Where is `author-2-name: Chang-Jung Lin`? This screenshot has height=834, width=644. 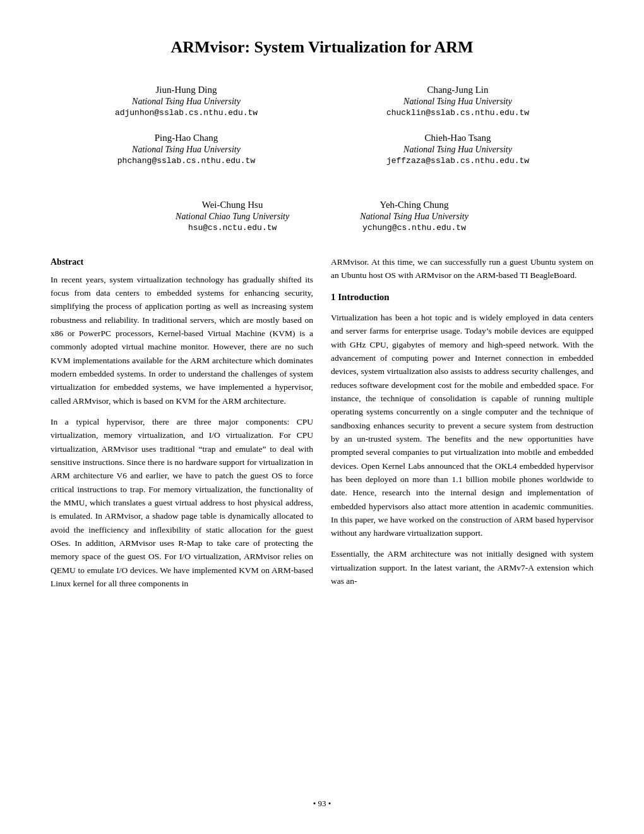
author-2-name: Chang-Jung Lin is located at coordinates (458, 90).